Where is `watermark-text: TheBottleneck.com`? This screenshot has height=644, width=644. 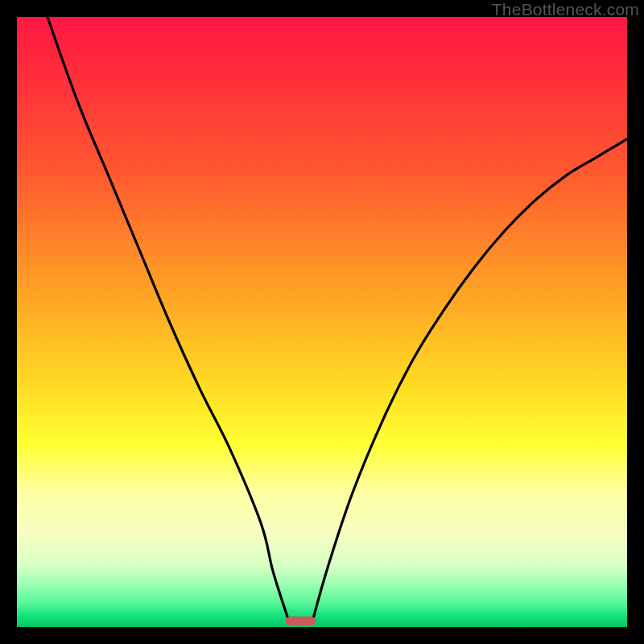 watermark-text: TheBottleneck.com is located at coordinates (565, 10).